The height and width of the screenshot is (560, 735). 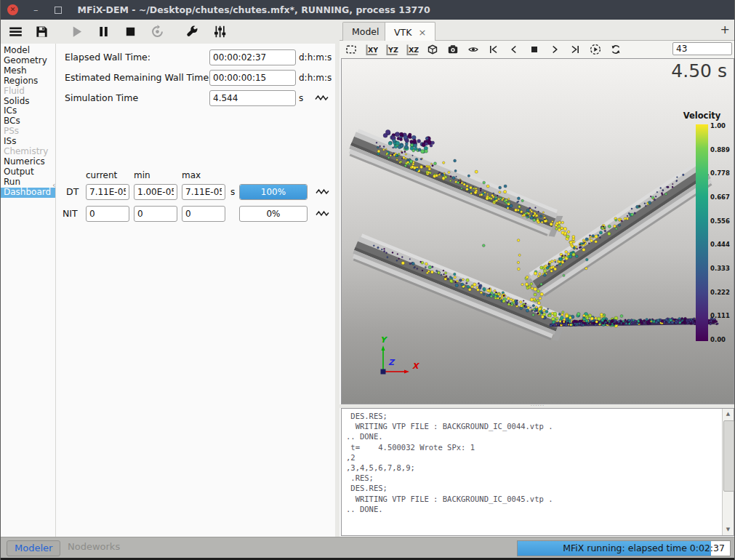 What do you see at coordinates (410, 32) in the screenshot?
I see `tab-vtk: VTK×` at bounding box center [410, 32].